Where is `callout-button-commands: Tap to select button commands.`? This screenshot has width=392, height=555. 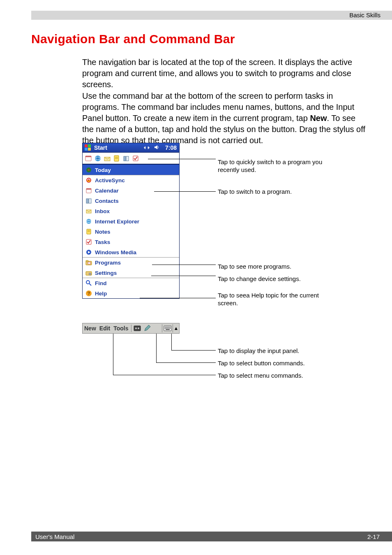
callout-button-commands: Tap to select button commands. is located at coordinates (261, 363).